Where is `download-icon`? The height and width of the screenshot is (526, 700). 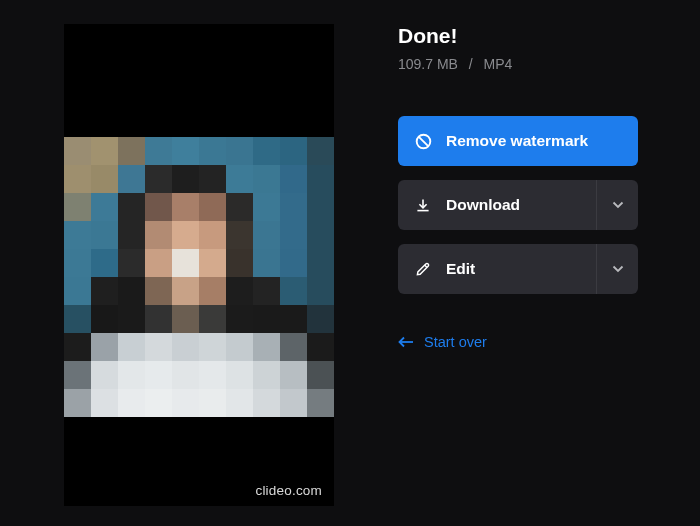
download-icon is located at coordinates (423, 205).